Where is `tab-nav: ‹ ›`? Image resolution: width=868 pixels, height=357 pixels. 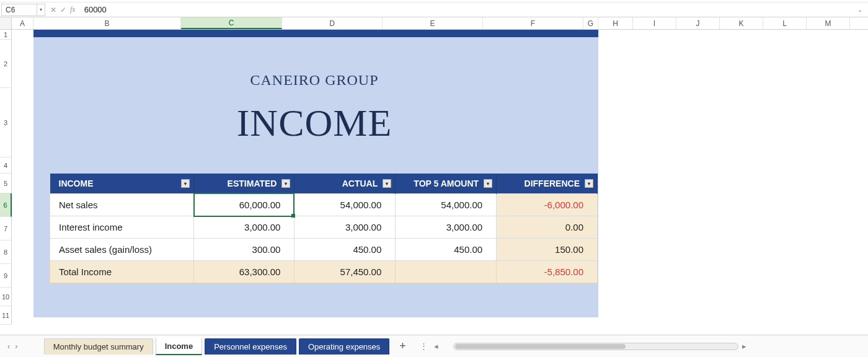 tab-nav: ‹ › is located at coordinates (12, 346).